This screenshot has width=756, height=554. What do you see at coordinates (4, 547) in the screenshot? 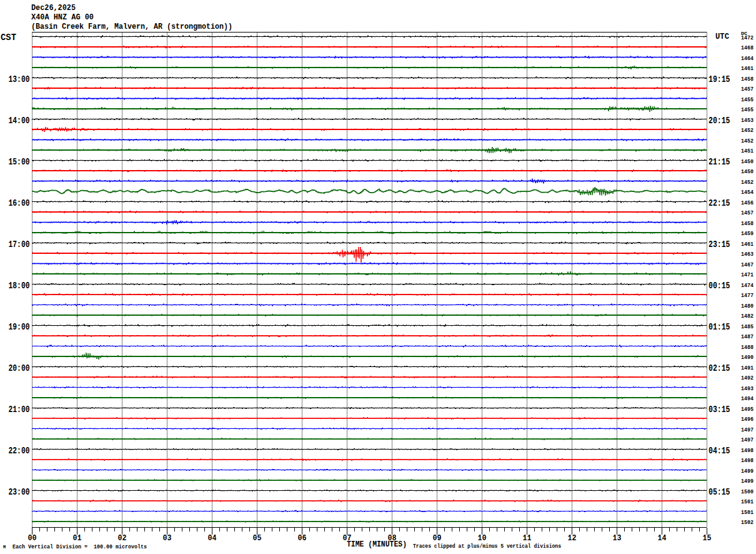
I see `svg-text: M` at bounding box center [4, 547].